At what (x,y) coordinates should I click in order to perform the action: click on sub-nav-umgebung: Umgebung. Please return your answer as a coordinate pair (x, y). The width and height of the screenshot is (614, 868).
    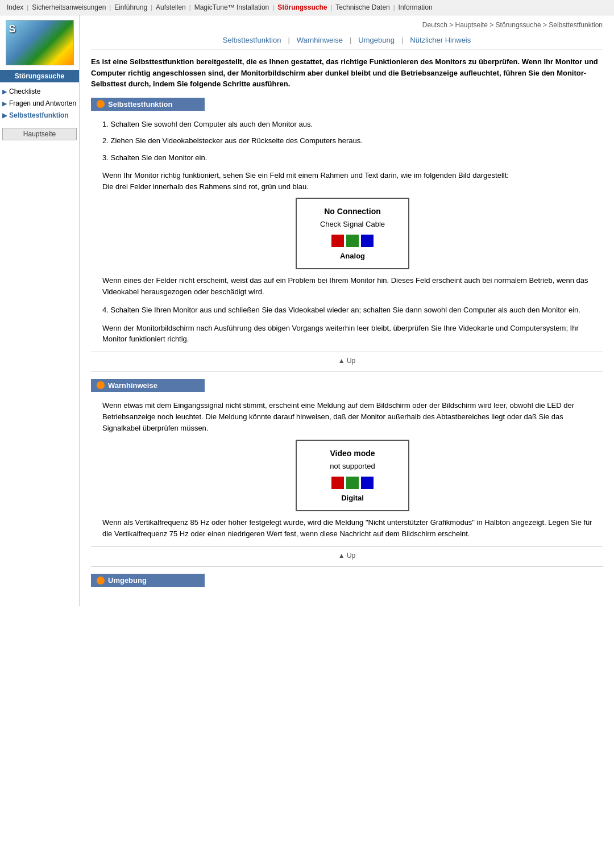
    Looking at the image, I should click on (376, 40).